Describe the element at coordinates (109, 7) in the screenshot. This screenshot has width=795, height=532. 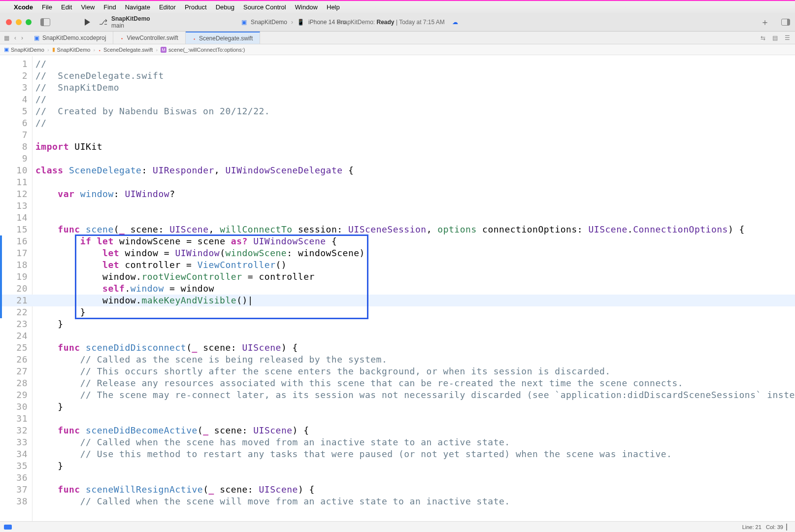
I see `menu-find: Find` at that location.